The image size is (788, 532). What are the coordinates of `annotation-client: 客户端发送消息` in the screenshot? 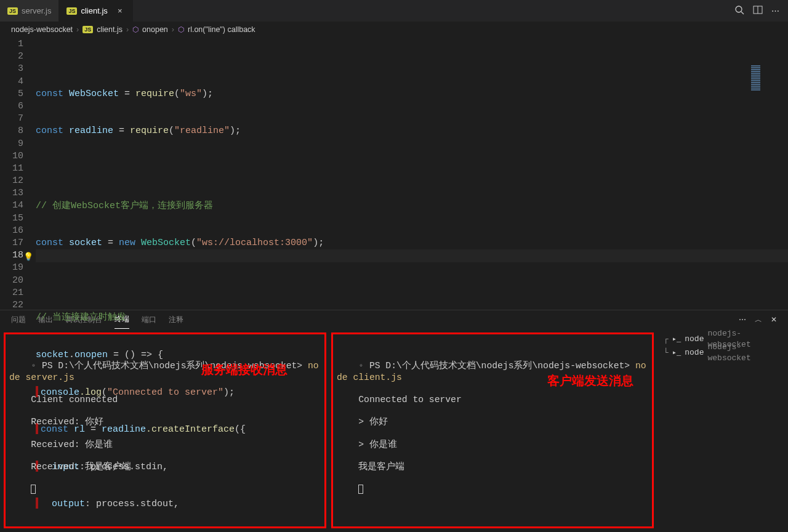 It's located at (590, 381).